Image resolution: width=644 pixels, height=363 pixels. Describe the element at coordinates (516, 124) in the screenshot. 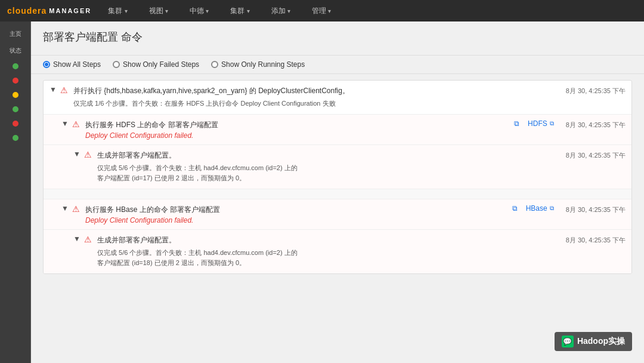

I see `hdfs-link: ⧉` at that location.